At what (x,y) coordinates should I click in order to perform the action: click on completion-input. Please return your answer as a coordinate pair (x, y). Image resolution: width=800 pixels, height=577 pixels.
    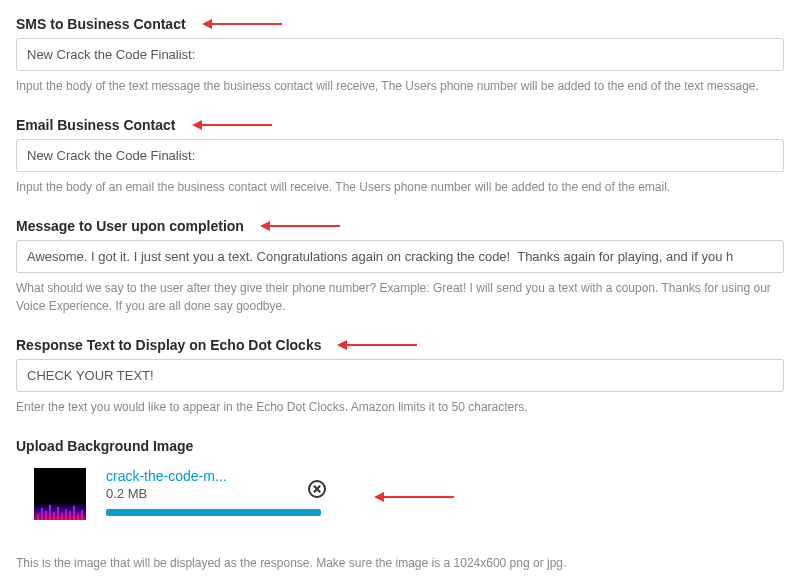
    Looking at the image, I should click on (400, 256).